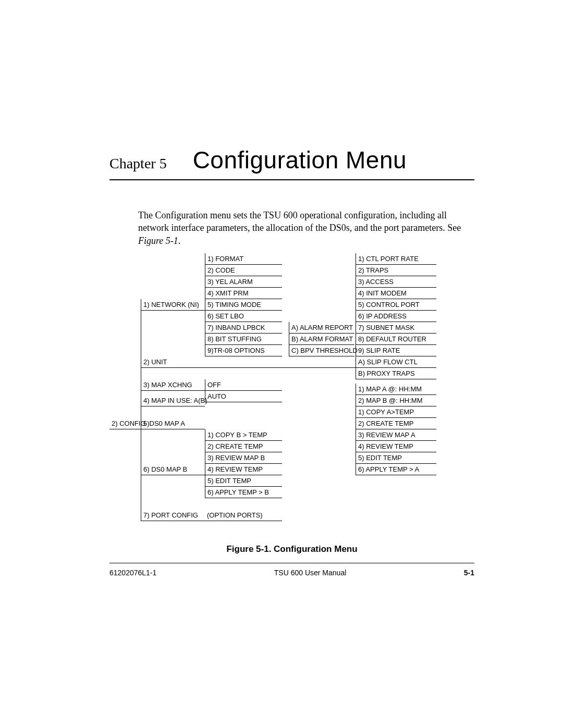 This screenshot has width=563, height=728. I want to click on c-network-8: 8) BIT STUFFING, so click(243, 339).